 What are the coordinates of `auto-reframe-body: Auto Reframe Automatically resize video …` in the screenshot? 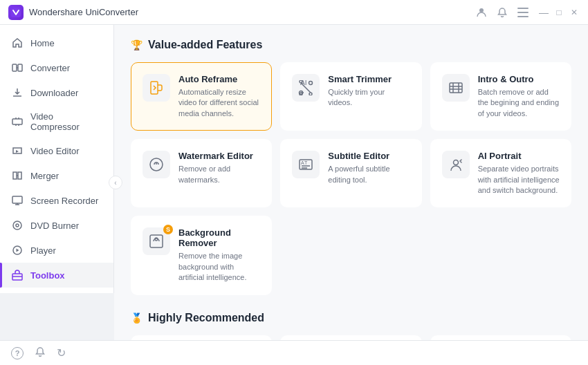 It's located at (219, 97).